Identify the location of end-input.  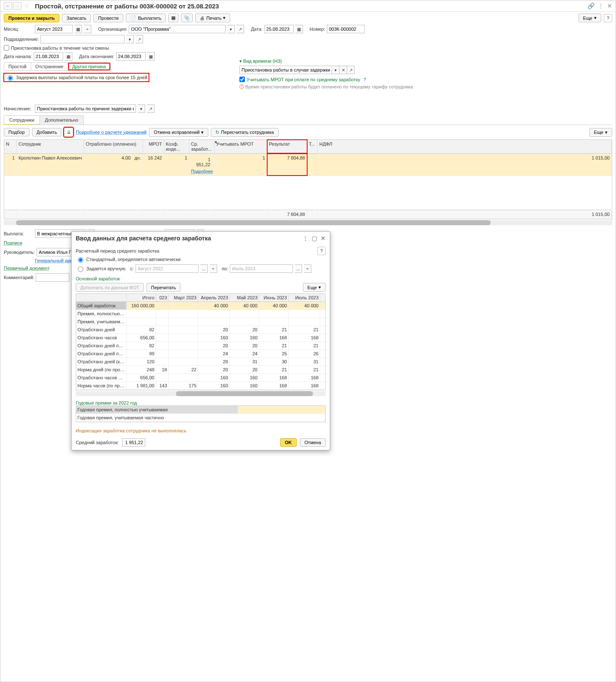
(131, 56).